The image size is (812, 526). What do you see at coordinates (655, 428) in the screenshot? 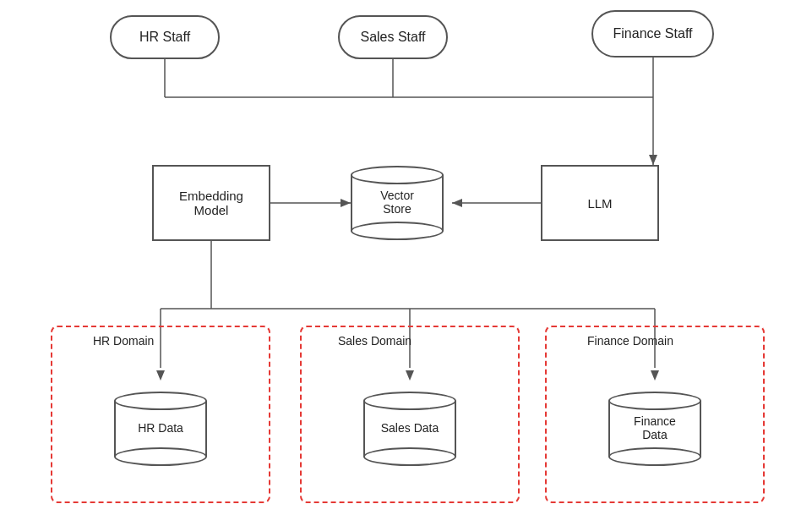
I see `finance-data-label: FinanceData` at bounding box center [655, 428].